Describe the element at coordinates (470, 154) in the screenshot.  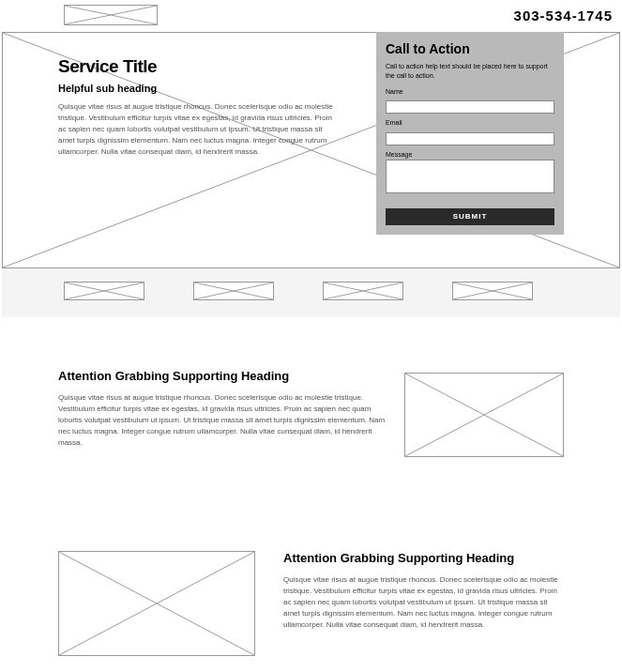
I see `message-label: Message` at that location.